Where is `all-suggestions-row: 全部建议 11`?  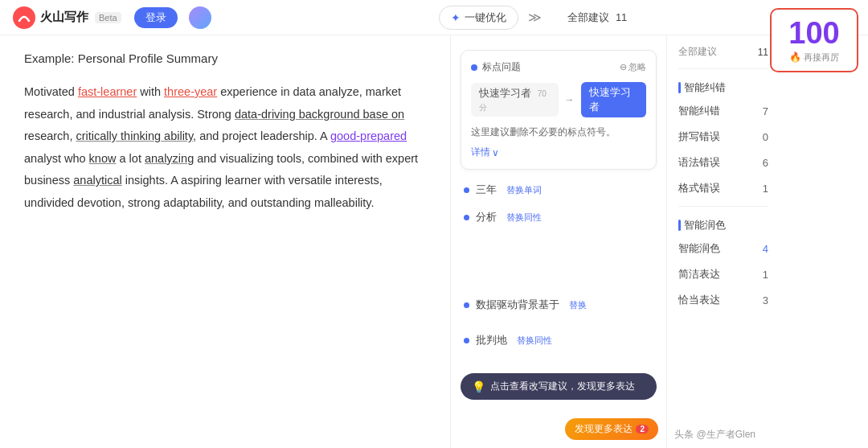 all-suggestions-row: 全部建议 11 is located at coordinates (723, 51).